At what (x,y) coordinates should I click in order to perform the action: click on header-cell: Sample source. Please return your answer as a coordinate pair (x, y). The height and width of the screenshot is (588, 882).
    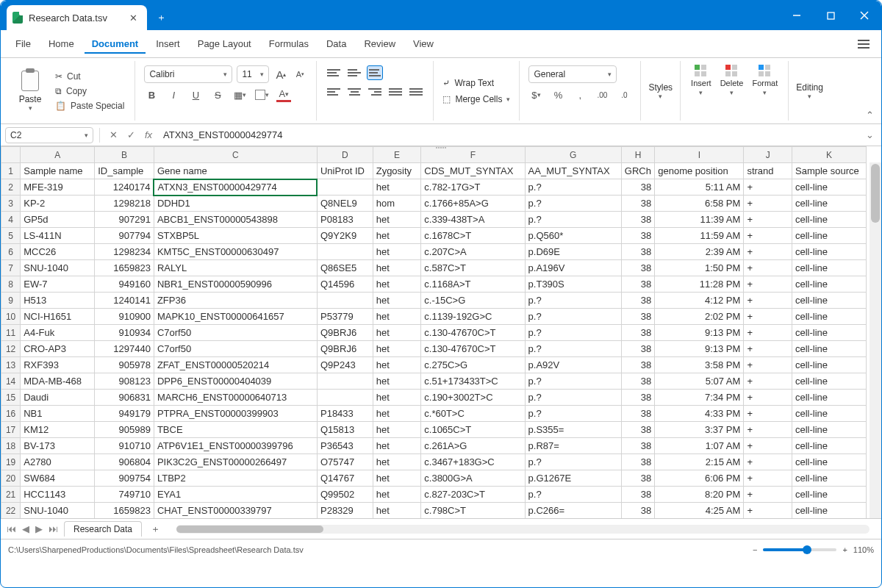
    Looking at the image, I should click on (829, 171).